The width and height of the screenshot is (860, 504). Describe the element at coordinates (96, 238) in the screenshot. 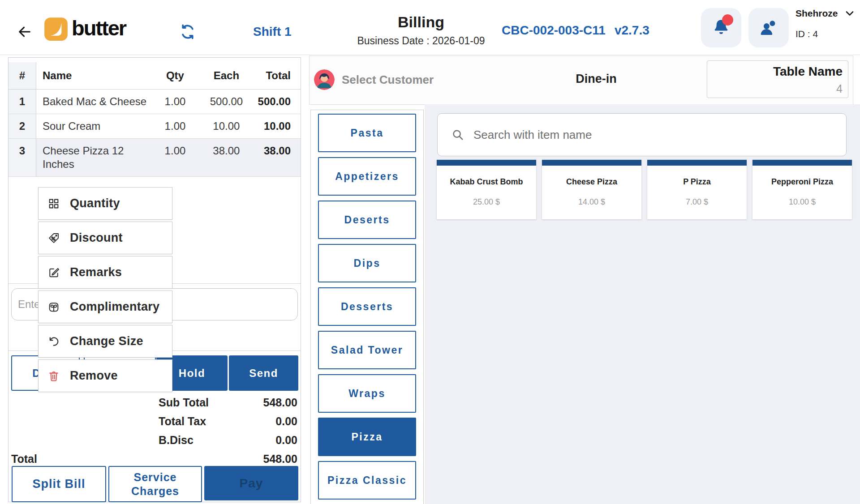

I see `menu-item-label: Discount` at that location.